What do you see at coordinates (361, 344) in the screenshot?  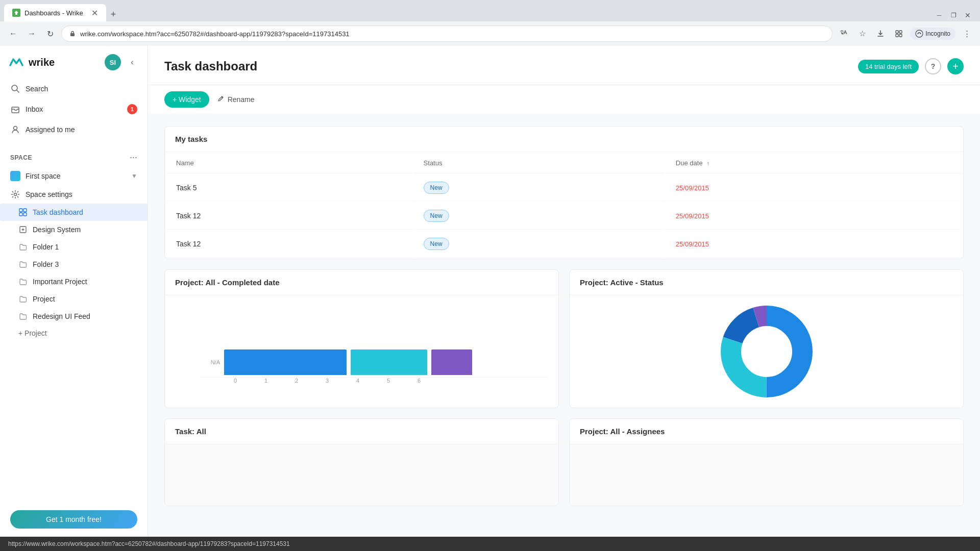 I see `bar-chart-wrapper: N/A 0 1` at bounding box center [361, 344].